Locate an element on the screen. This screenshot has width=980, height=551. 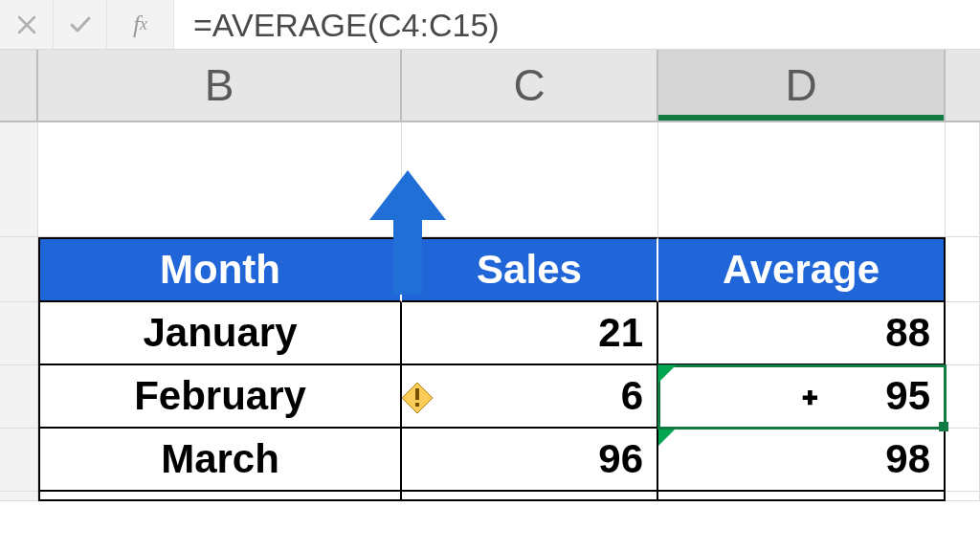
header-average: Average is located at coordinates (802, 270).